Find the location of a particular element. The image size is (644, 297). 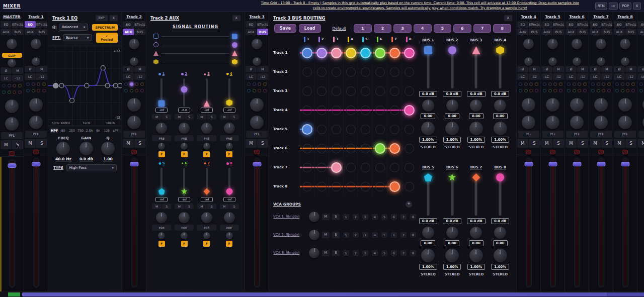

send-pan-knob is located at coordinates (229, 218).